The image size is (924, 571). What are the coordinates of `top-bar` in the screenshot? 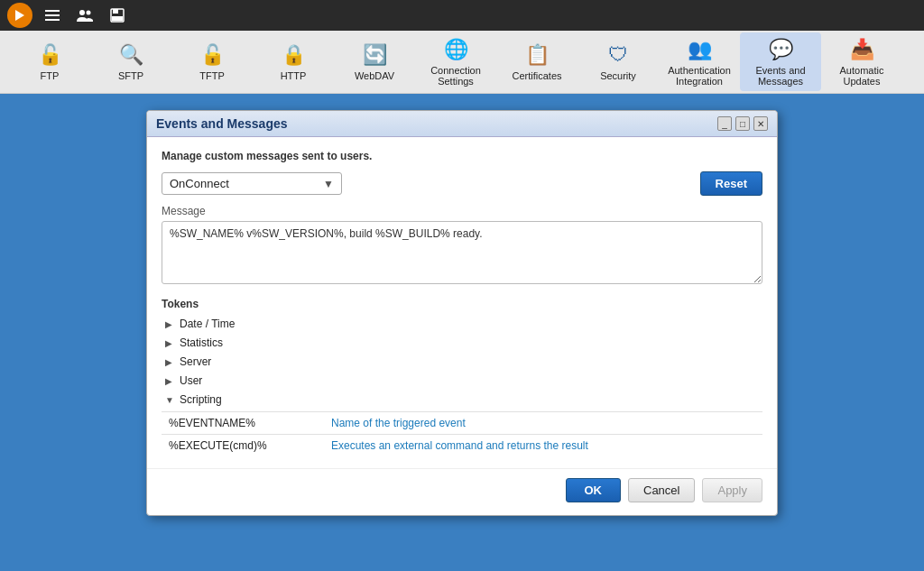 It's located at (462, 15).